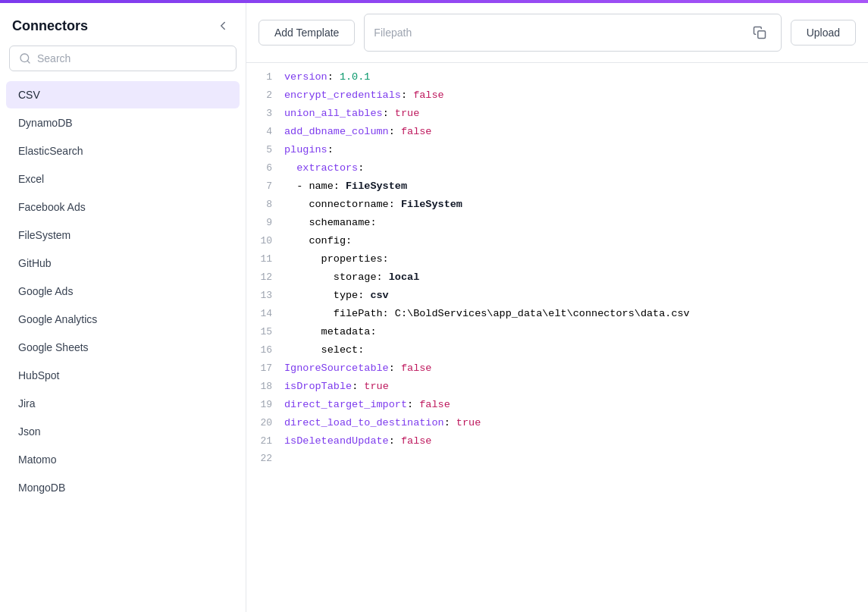  I want to click on line-number-7: 7, so click(265, 187).